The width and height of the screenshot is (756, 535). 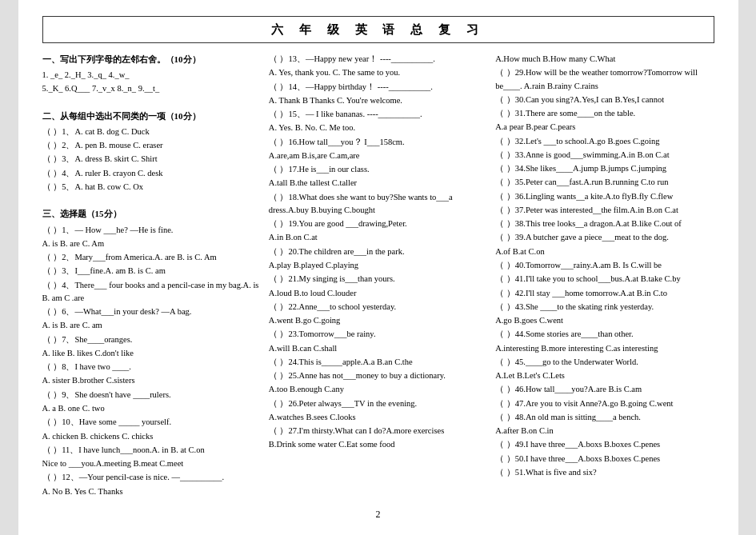 I want to click on s2-item3: （ ）3、A. dress B. skirt C. Shirt, so click(x=152, y=159).